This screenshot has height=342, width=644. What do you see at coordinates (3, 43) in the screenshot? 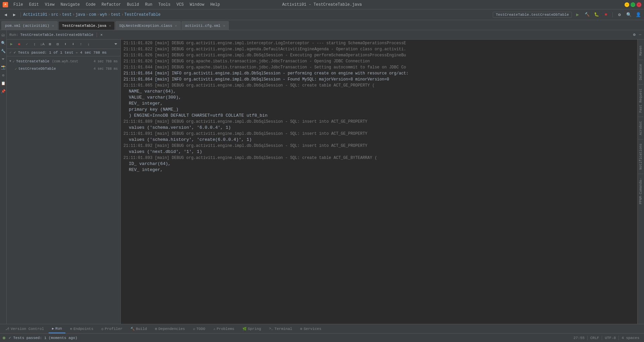
I see `search-icon: 🔍` at bounding box center [3, 43].